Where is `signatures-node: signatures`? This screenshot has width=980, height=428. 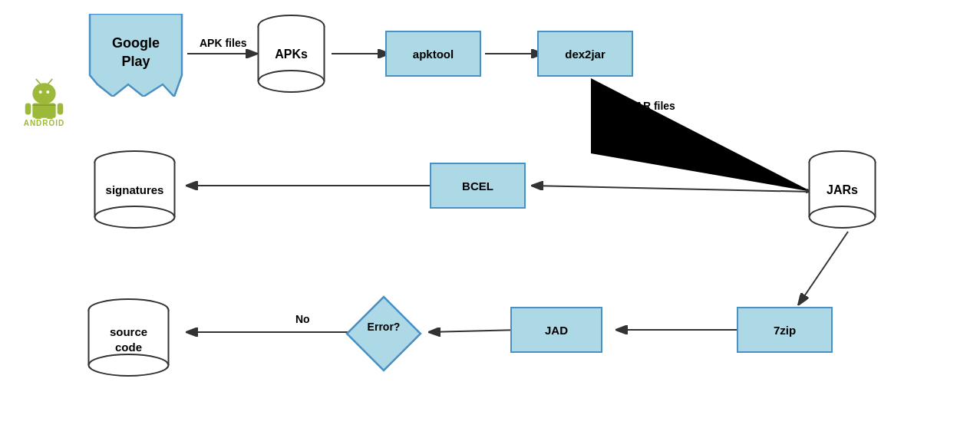
signatures-node: signatures is located at coordinates (135, 190).